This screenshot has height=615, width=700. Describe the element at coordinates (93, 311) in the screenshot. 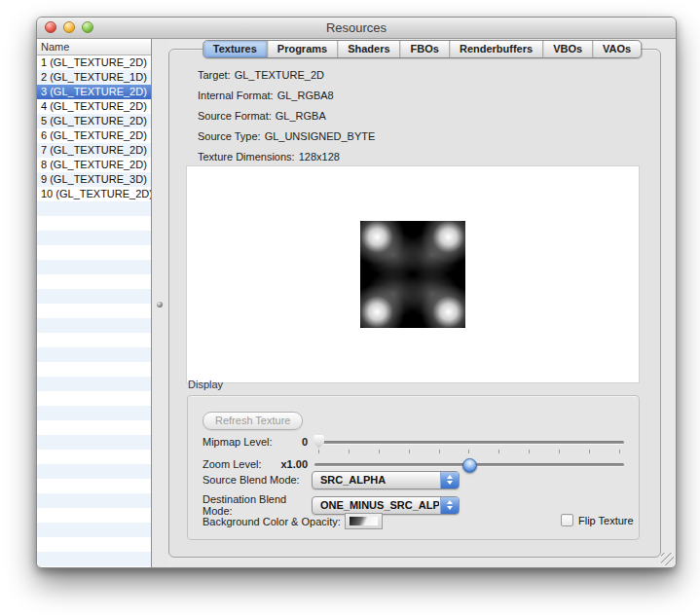

I see `texture-list: 1 (GL_TEXTURE_2D)2 (GL_TEXTURE_1D)3 (GL_…` at that location.